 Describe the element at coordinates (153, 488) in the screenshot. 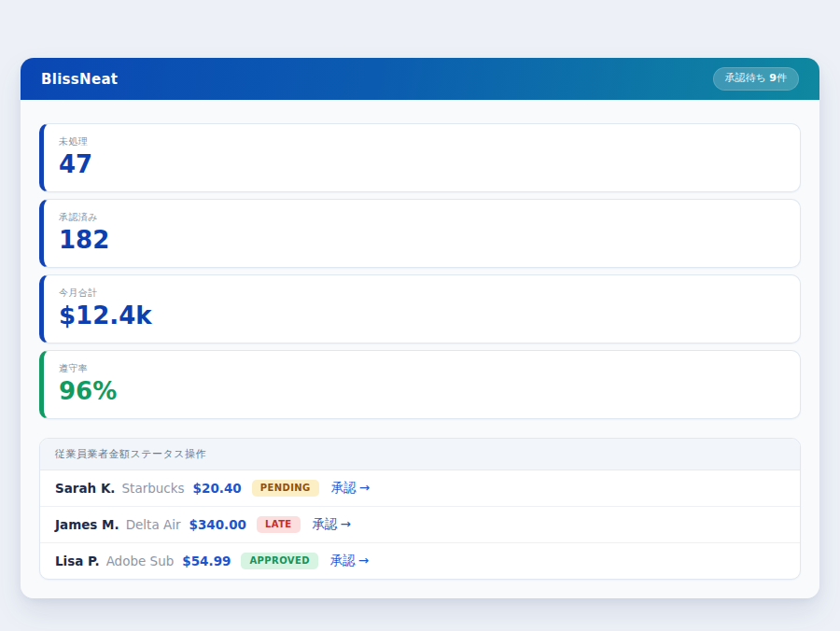

I see `vendor-name: Starbucks` at that location.